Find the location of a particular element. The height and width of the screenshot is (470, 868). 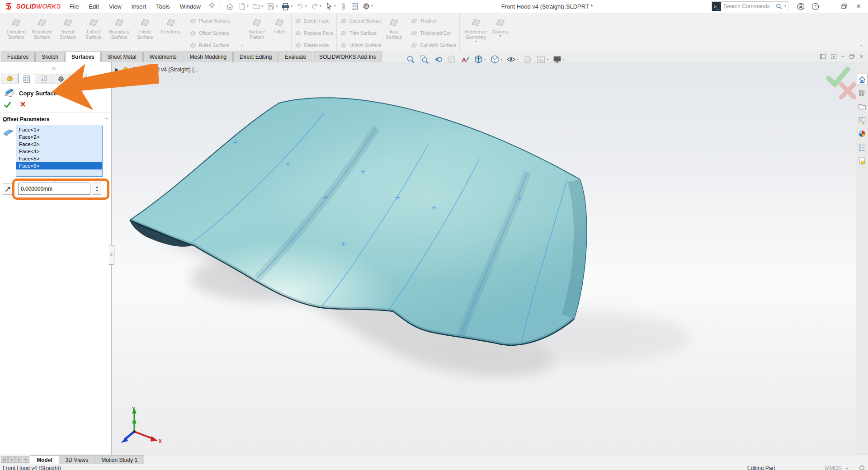

trim-surface-button: Trim Surface is located at coordinates (361, 33).